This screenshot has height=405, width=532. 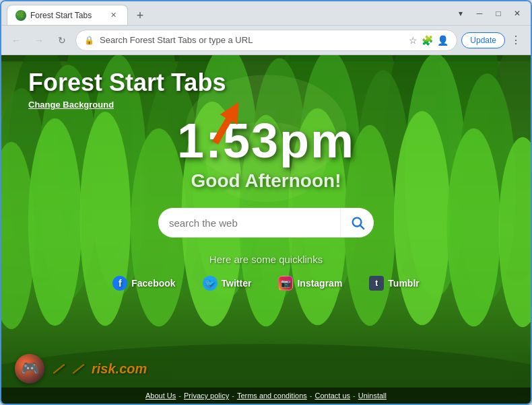 I want to click on active-tab: Forest Start Tabs ✕, so click(x=67, y=15).